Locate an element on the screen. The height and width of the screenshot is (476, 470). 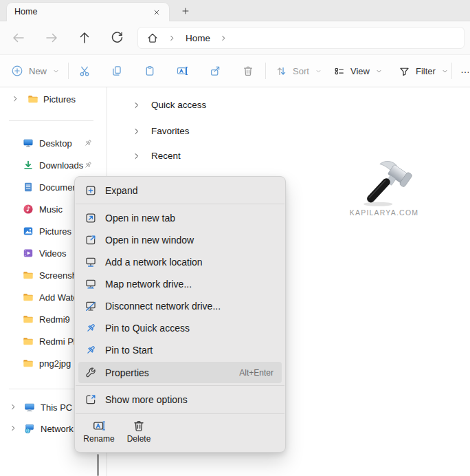
group-label: Favorites is located at coordinates (170, 131).